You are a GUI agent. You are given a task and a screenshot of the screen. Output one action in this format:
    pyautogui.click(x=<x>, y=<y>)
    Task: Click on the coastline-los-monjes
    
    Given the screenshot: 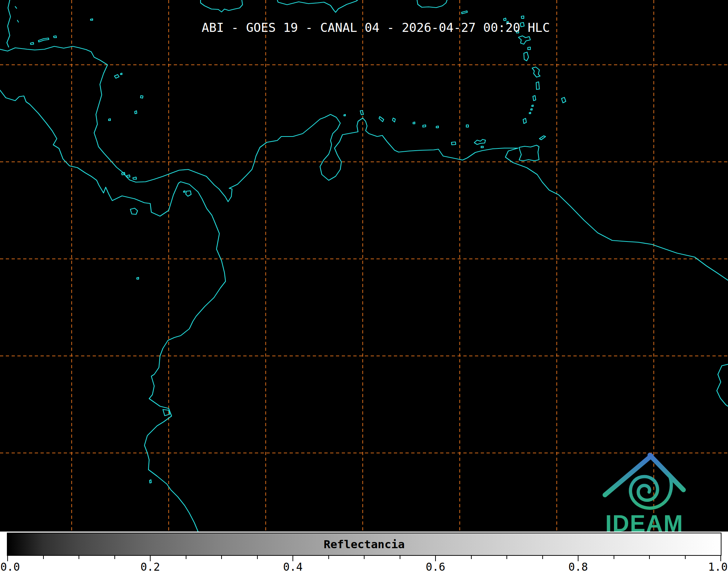 What is the action you would take?
    pyautogui.click(x=345, y=115)
    